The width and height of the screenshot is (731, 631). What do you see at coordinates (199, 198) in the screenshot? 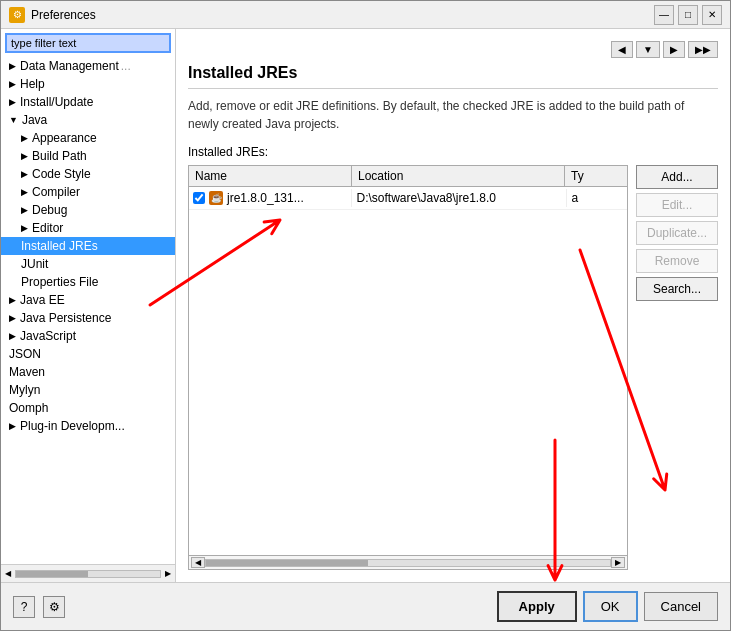
I see `jre-checkbox` at bounding box center [199, 198].